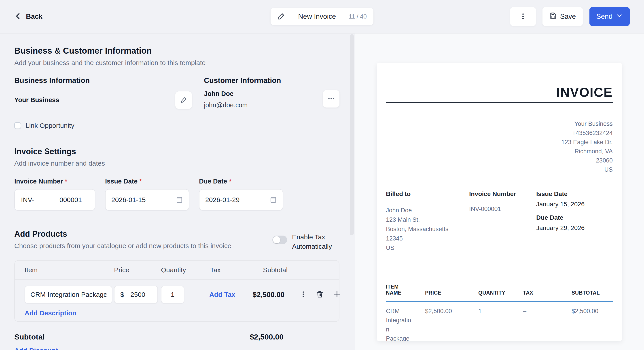 The image size is (644, 350). Describe the element at coordinates (136, 295) in the screenshot. I see `price-input-box: $` at that location.